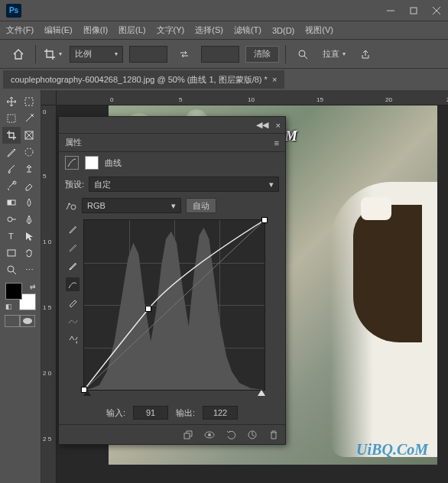  What do you see at coordinates (33, 287) in the screenshot?
I see `swap-colors-icon: ⇄` at bounding box center [33, 287].